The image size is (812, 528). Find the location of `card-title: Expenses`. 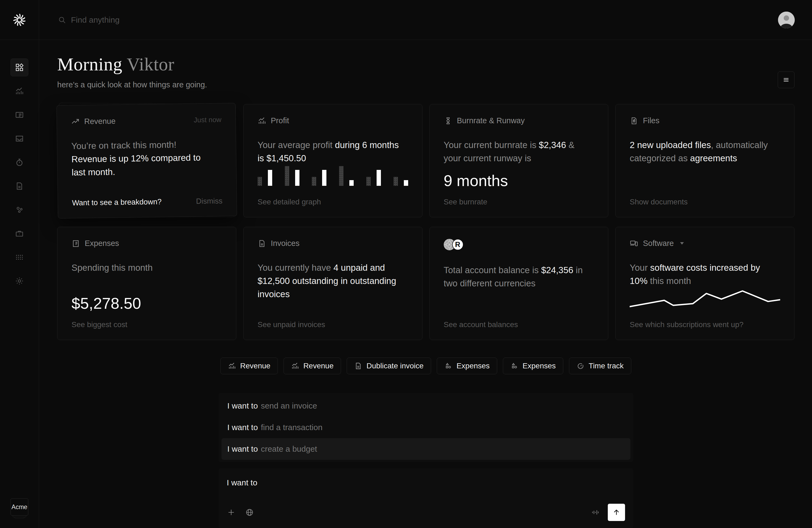

card-title: Expenses is located at coordinates (102, 244).